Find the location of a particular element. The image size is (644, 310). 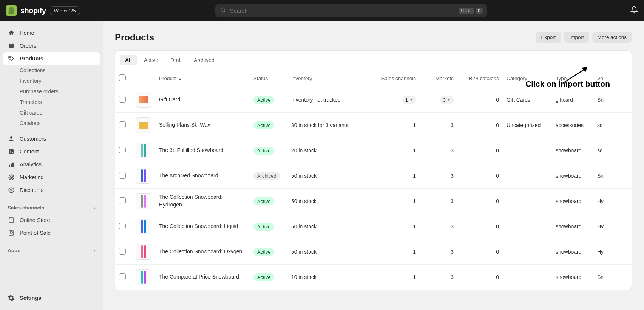

sidebar-item-home: Home is located at coordinates (51, 33).